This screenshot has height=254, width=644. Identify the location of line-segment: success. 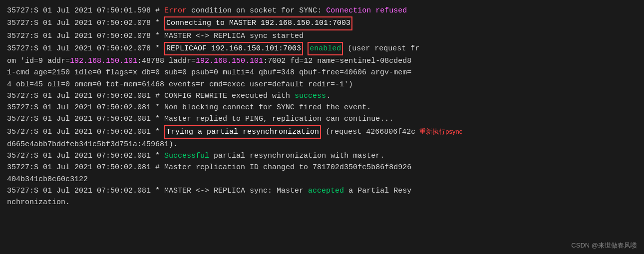
(311, 96).